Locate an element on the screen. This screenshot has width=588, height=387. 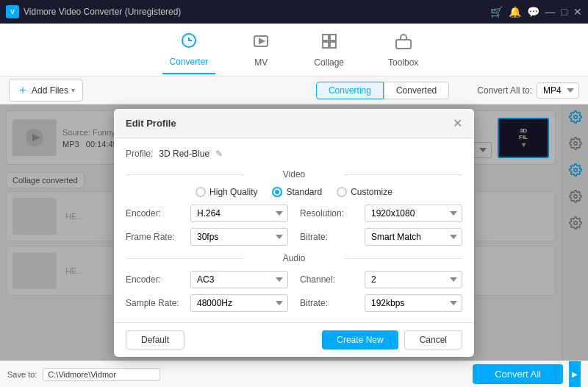
modal-footer: Default Create New Cancel is located at coordinates (294, 340).